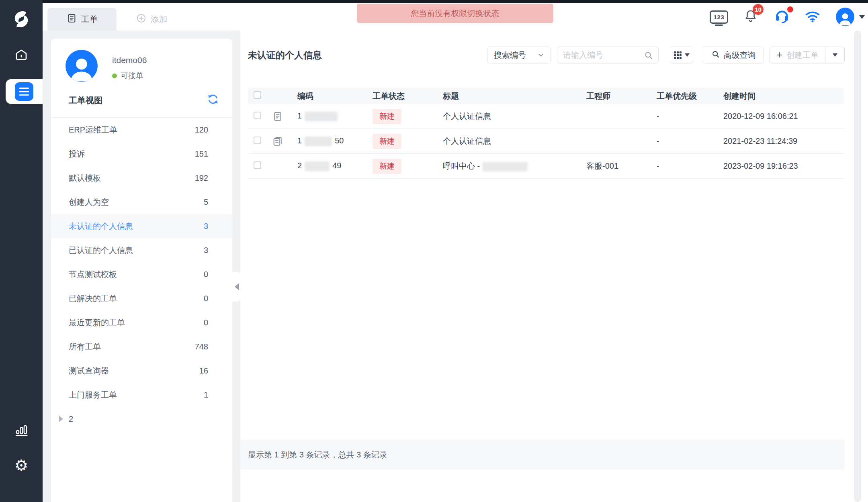 The image size is (868, 502). Describe the element at coordinates (733, 55) in the screenshot. I see `advanced-query-button: 高级查询` at that location.